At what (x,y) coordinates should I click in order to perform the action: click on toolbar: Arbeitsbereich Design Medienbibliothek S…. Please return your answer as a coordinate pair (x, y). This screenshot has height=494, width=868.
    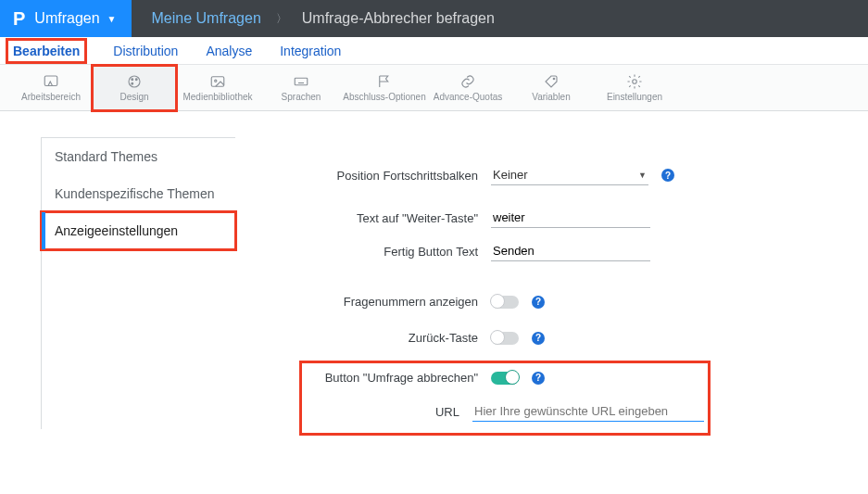
    Looking at the image, I should click on (434, 88).